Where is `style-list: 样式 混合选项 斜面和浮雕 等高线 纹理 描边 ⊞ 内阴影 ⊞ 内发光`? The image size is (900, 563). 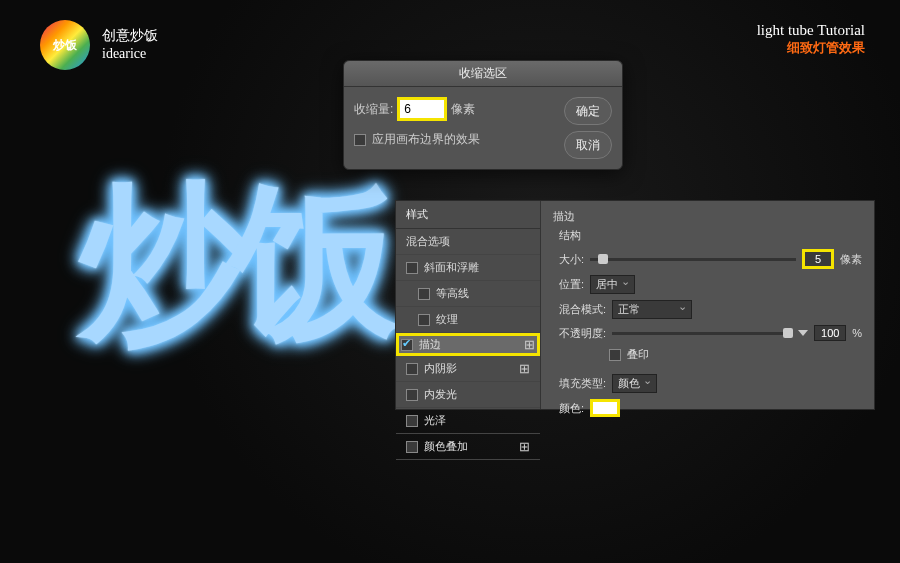 style-list: 样式 混合选项 斜面和浮雕 等高线 纹理 描边 ⊞ 内阴影 ⊞ 内发光 is located at coordinates (468, 305).